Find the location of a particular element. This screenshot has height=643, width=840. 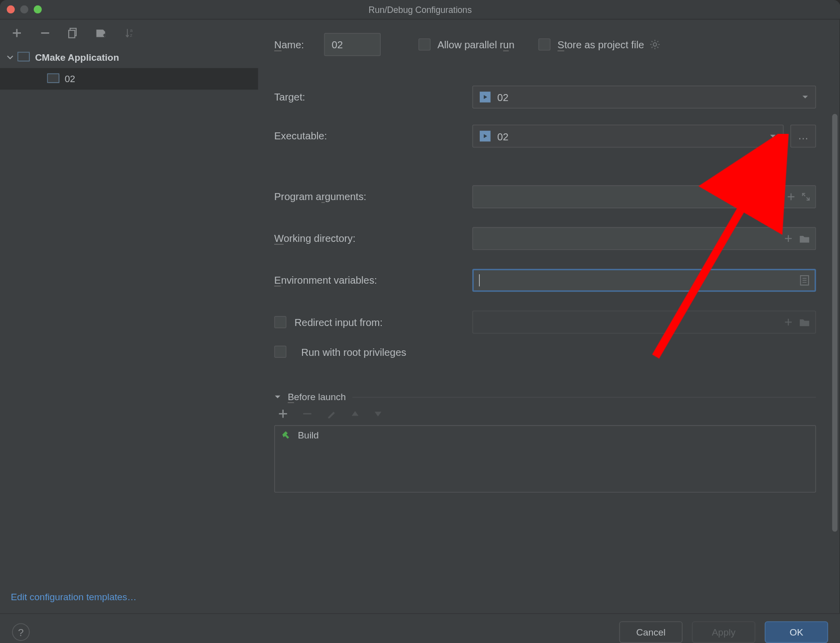

root-priv-label: Run with root privileges is located at coordinates (353, 351).